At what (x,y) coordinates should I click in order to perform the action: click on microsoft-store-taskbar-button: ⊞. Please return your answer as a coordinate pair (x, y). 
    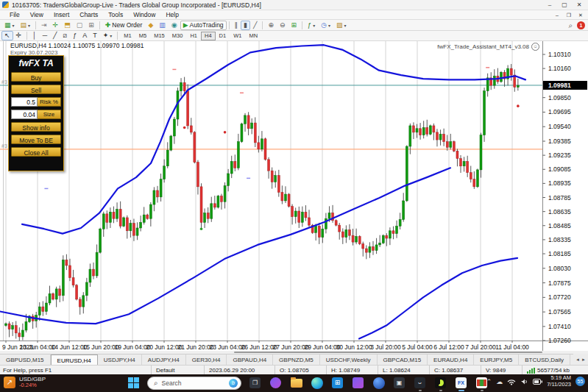
    Looking at the image, I should click on (337, 382).